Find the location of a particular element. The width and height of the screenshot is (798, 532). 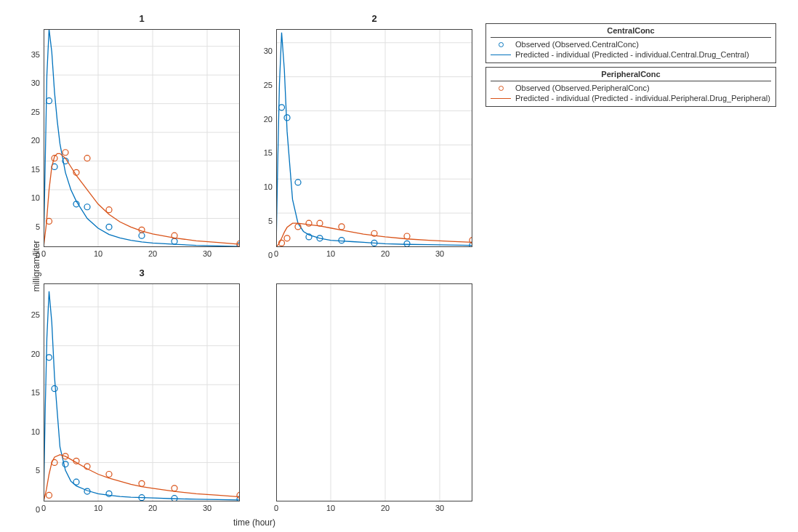

legend-peripheral-title: PeripheralConc is located at coordinates (631, 76).